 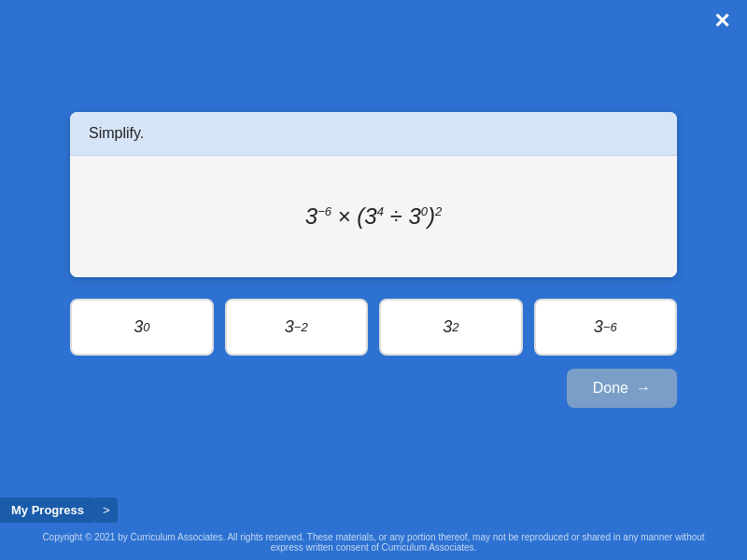 What do you see at coordinates (374, 217) in the screenshot?
I see `math-expression: 3−6 × (34 ÷ 30)2` at bounding box center [374, 217].